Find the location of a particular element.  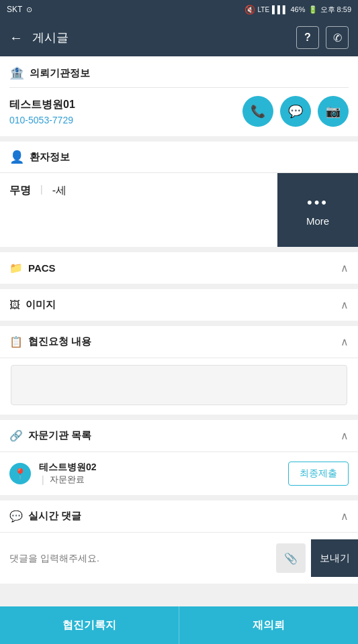

institution-name: 테스트병원01 is located at coordinates (42, 105).